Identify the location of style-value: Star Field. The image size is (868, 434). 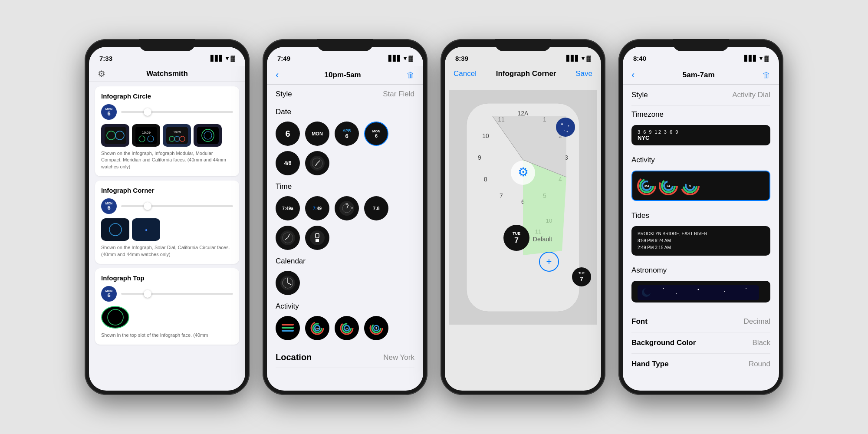
(398, 94).